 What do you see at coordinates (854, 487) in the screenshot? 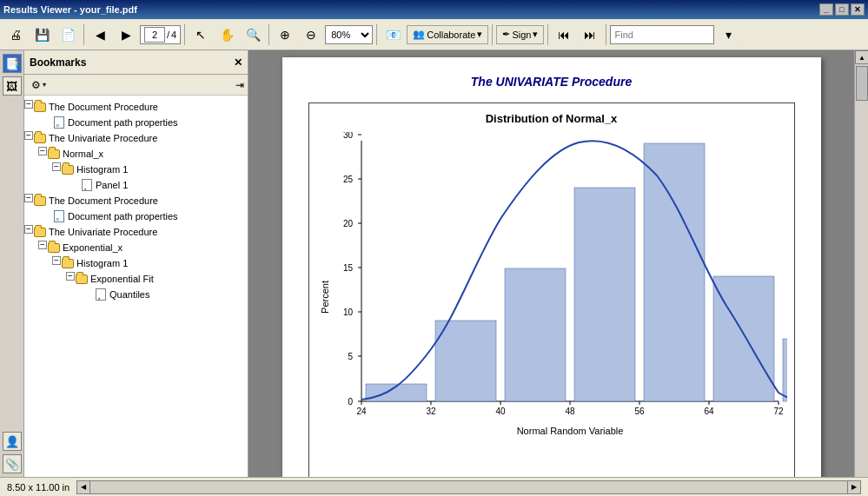
I see `scroll-right-arrow: ▶` at bounding box center [854, 487].